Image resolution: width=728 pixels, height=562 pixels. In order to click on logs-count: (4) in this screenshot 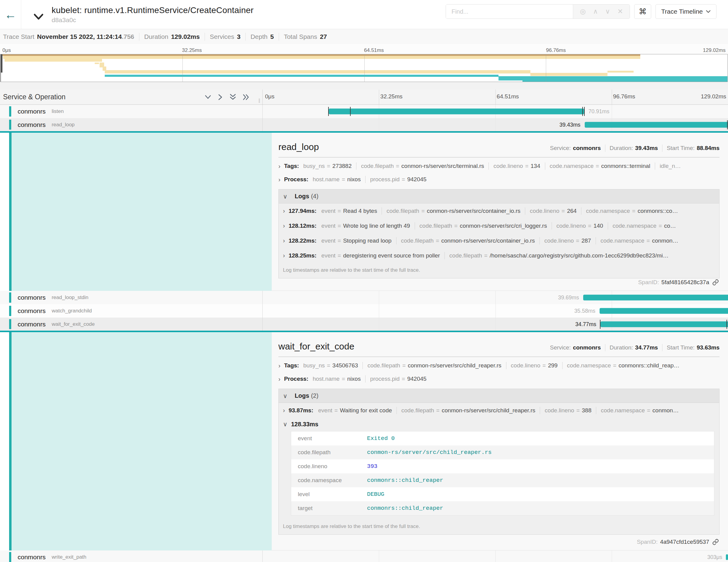, I will do `click(315, 196)`.